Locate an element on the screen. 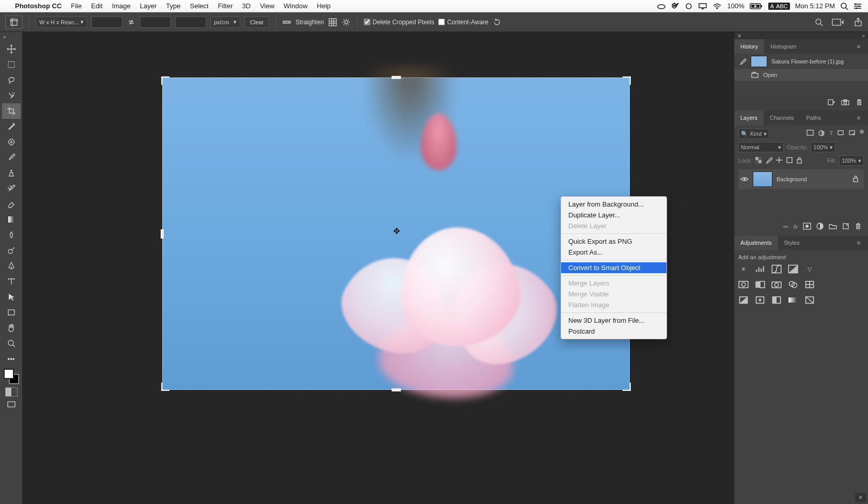 This screenshot has width=868, height=504. spotlight-icon is located at coordinates (844, 6).